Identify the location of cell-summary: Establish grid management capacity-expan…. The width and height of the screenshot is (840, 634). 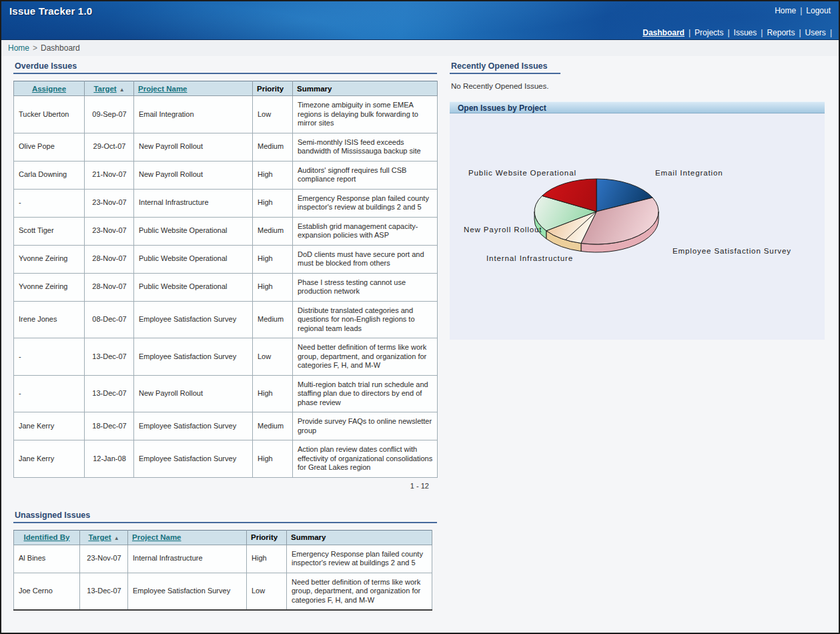
(366, 231).